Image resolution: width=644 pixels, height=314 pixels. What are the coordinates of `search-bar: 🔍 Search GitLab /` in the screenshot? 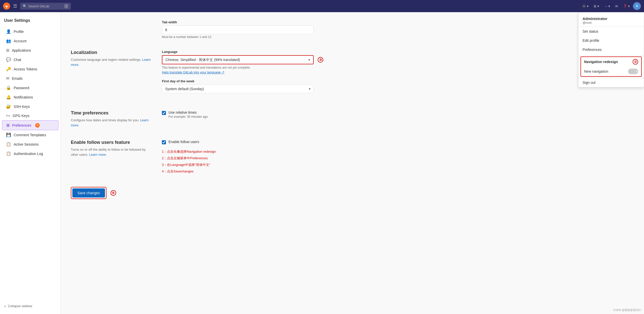 It's located at (46, 6).